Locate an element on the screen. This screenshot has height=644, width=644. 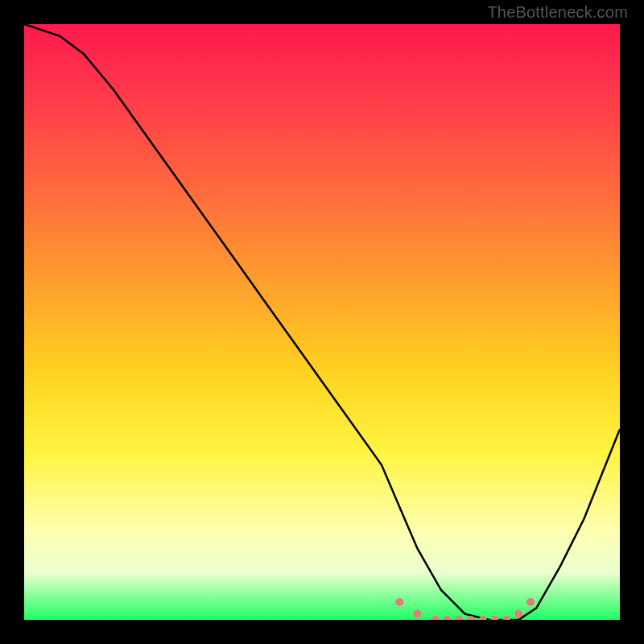
watermark-text: TheBottleneck.com is located at coordinates (557, 13).